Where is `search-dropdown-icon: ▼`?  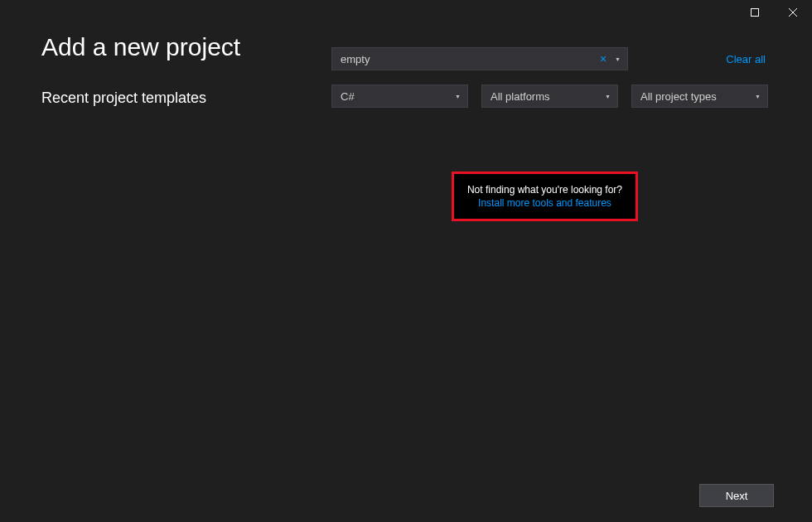 search-dropdown-icon: ▼ is located at coordinates (618, 60).